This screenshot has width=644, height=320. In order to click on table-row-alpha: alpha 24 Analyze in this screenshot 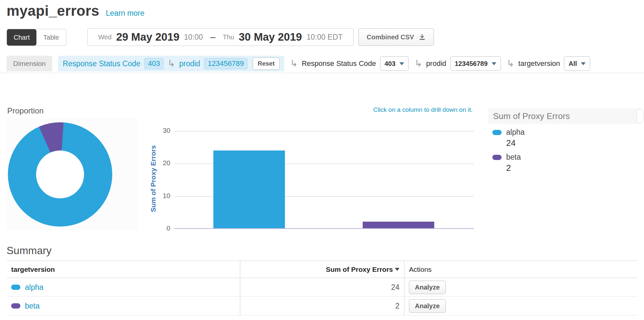, I will do `click(322, 287)`.